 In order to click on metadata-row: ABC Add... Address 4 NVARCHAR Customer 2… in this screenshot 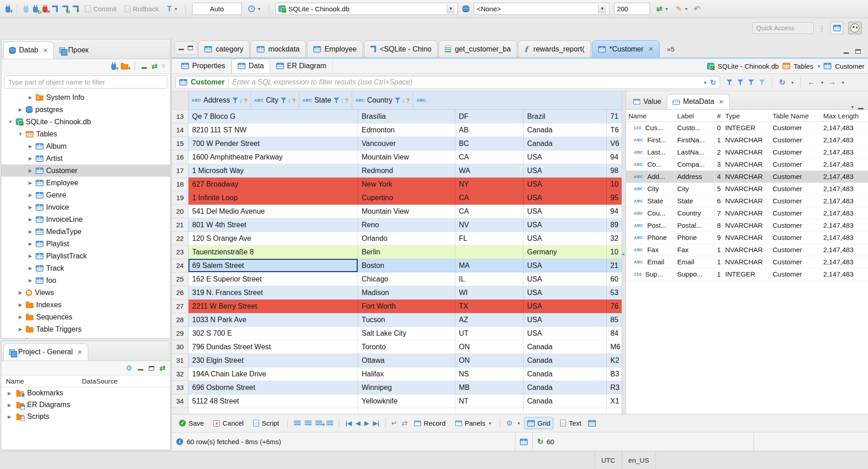, I will do `click(747, 177)`.